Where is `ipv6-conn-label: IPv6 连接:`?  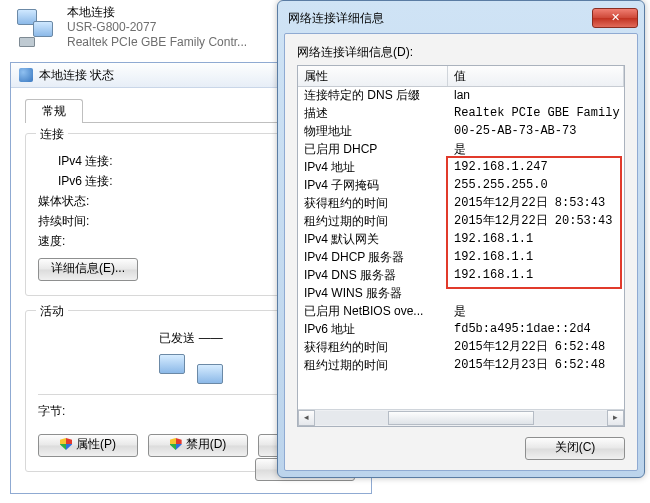
ipv6-conn-label: IPv6 连接: is located at coordinates (86, 182).